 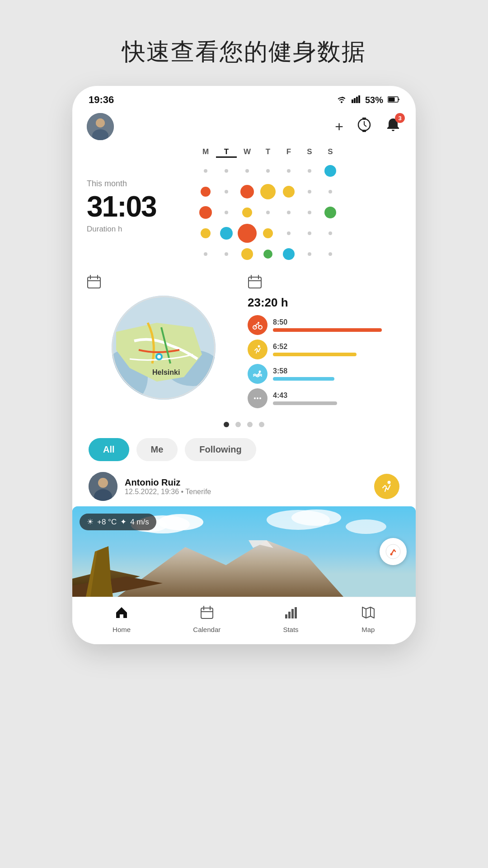 I want to click on page-title: 快速查看您的健身数据, so click(x=244, y=52).